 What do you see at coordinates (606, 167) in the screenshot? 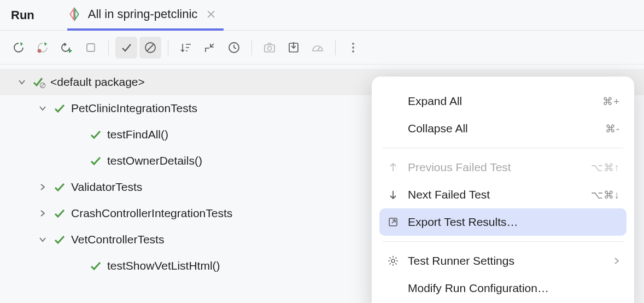
I see `menu-shortcut: ⌥⌘↑` at bounding box center [606, 167].